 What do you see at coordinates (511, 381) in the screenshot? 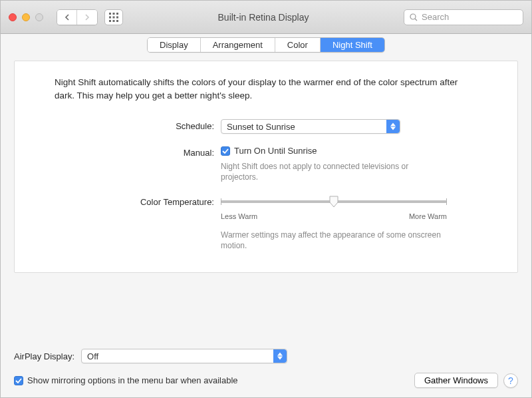
I see `help-button: ?` at bounding box center [511, 381].